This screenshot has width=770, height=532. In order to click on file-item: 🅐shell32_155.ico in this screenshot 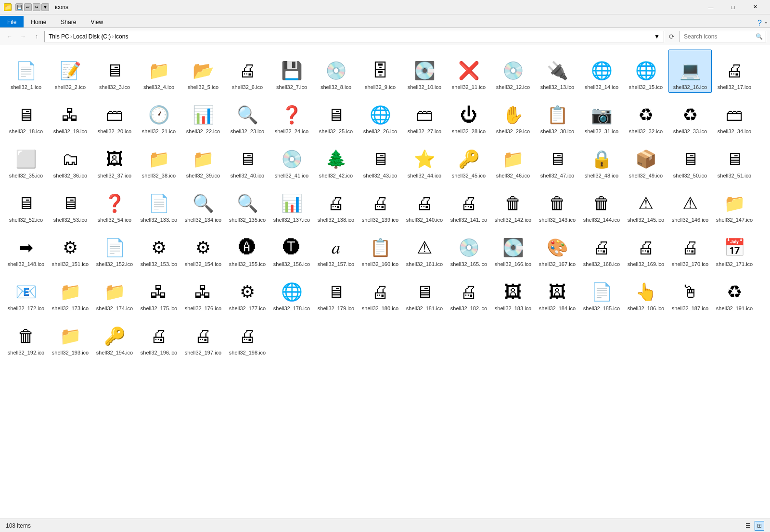, I will do `click(247, 248)`.